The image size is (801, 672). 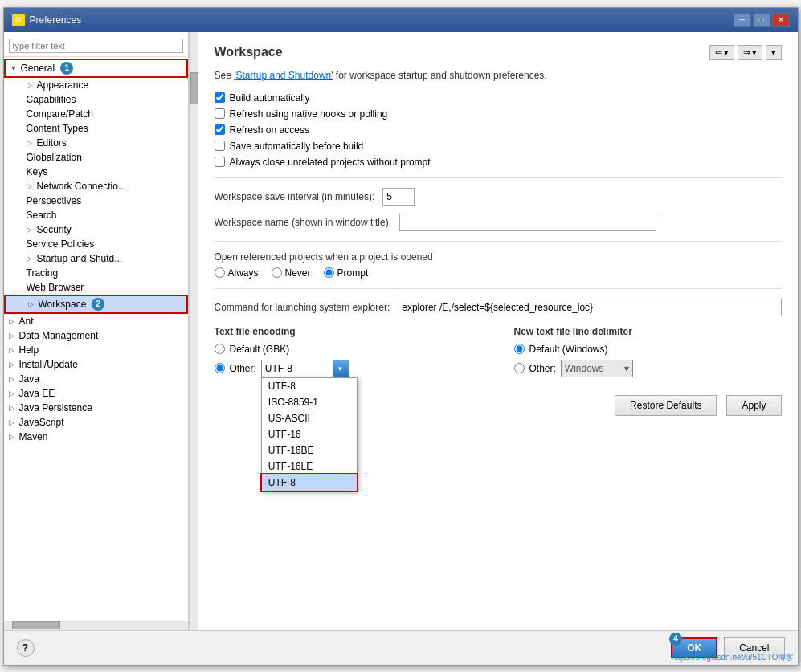 What do you see at coordinates (597, 369) in the screenshot?
I see `newline-dropdown: Windows ▾` at bounding box center [597, 369].